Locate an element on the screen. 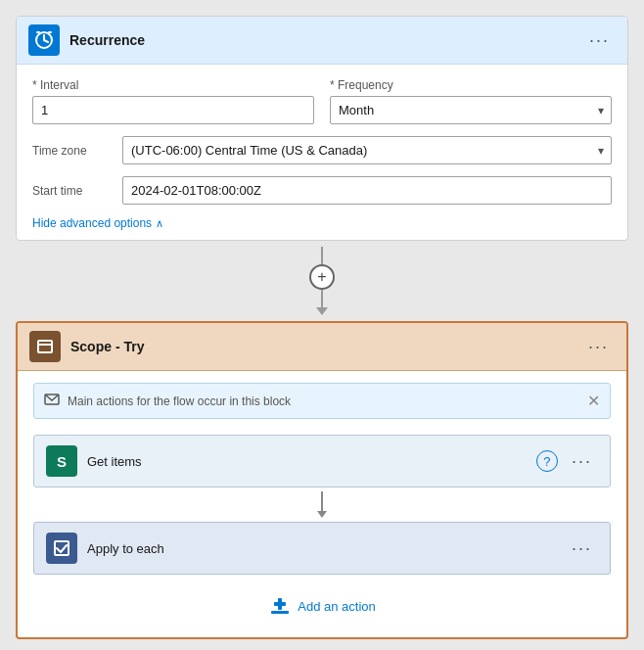  interval-group: * Interval is located at coordinates (173, 102).